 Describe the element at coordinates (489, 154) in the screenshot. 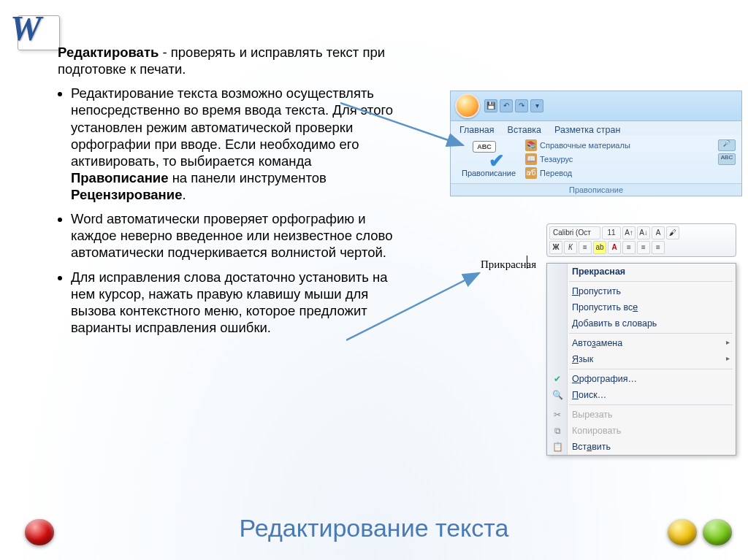

I see `abc-check-icon: ABC ✔` at that location.